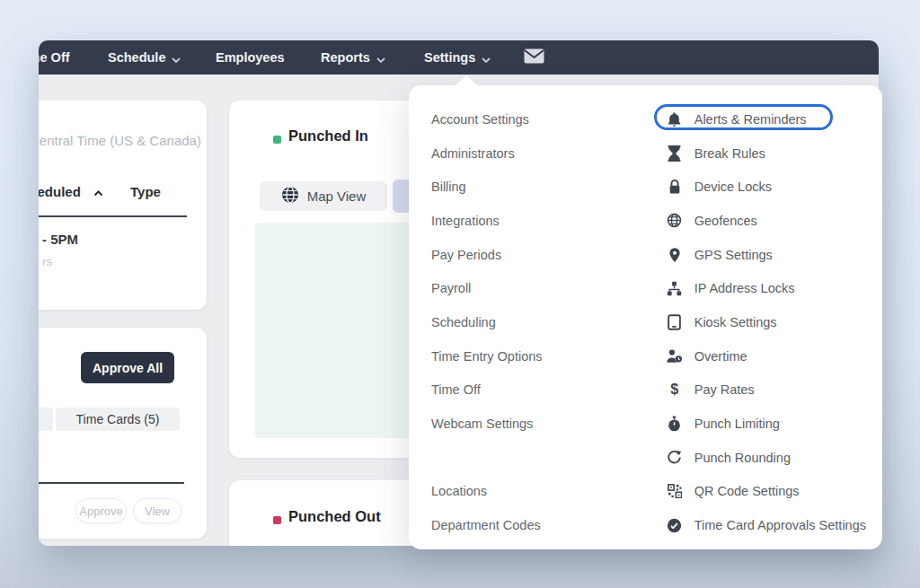 The height and width of the screenshot is (588, 920). What do you see at coordinates (765, 288) in the screenshot?
I see `dropdown-item-ip-address-locks: IP Address Locks` at bounding box center [765, 288].